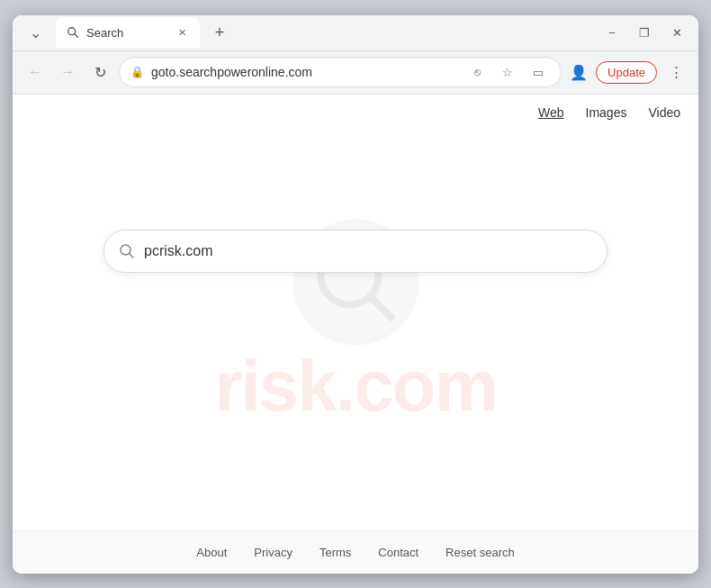 This screenshot has width=711, height=588. Describe the element at coordinates (677, 32) in the screenshot. I see `close-button: ✕` at that location.